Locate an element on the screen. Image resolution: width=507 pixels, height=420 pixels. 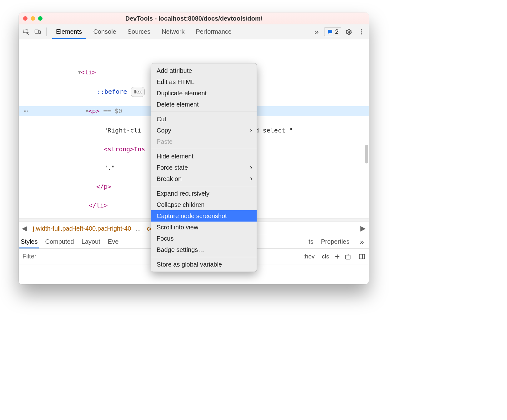
ctx-delete-element: Delete element is located at coordinates (204, 104).